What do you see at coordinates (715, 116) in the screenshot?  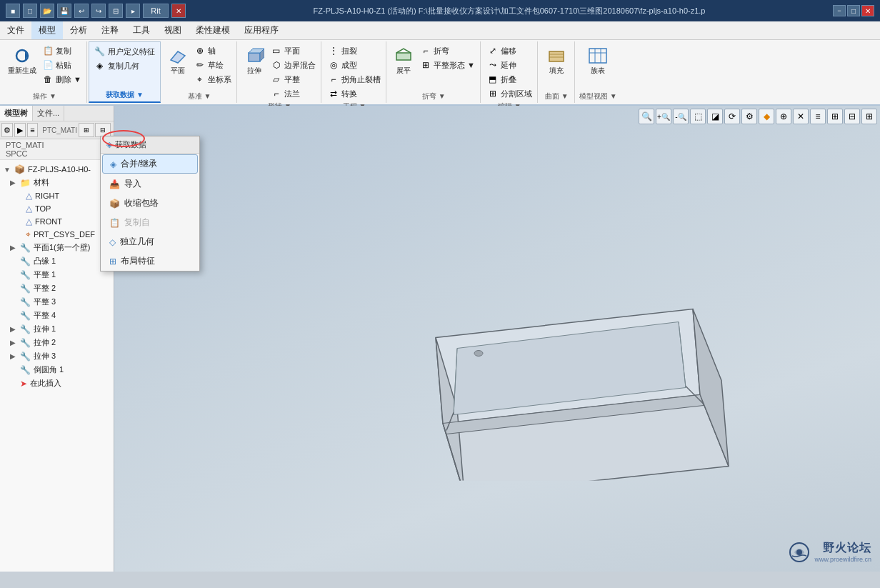 I see `vp-view-btn: ◪` at bounding box center [715, 116].